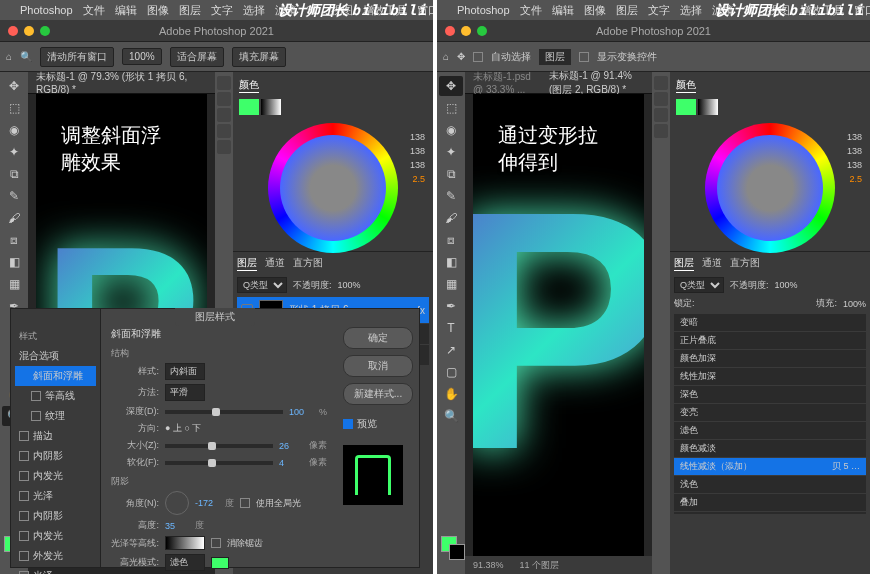  What do you see at coordinates (451, 416) in the screenshot?
I see `zoom-tool: 🔍` at bounding box center [451, 416].